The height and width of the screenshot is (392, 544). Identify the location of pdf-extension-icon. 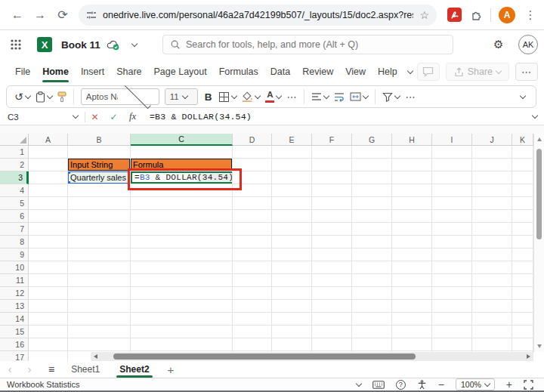
(455, 15).